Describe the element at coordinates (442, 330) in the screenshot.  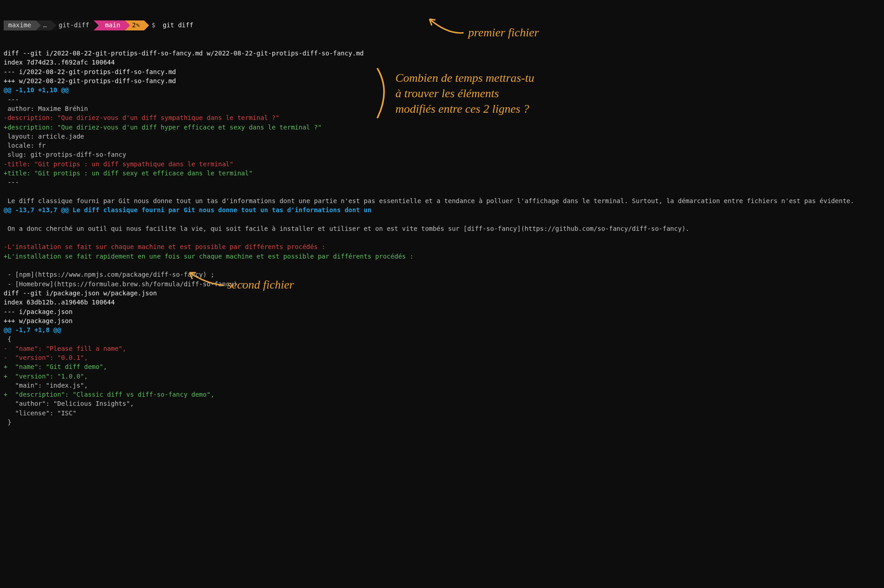
I see `diff-line: @@ -1,7 +1,8 @@` at that location.